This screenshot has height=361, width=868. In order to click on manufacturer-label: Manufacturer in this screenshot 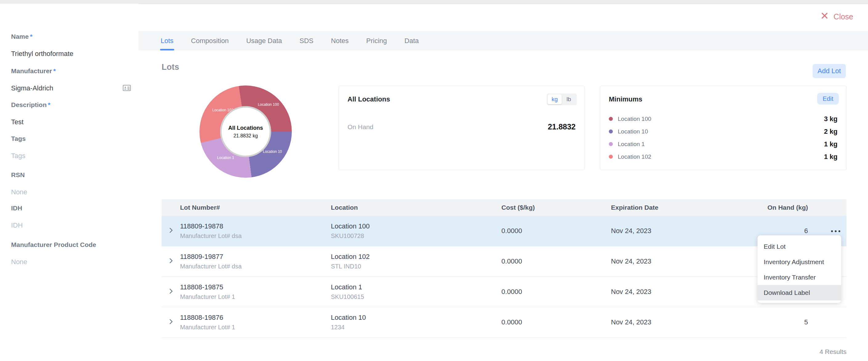, I will do `click(32, 71)`.